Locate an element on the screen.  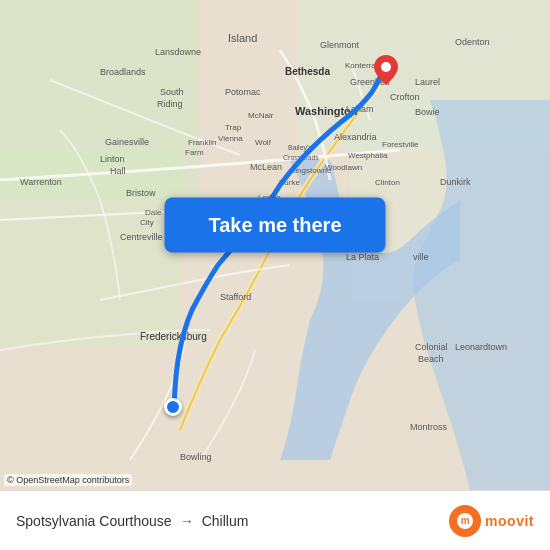
svg-text: Lansdowne is located at coordinates (178, 52).